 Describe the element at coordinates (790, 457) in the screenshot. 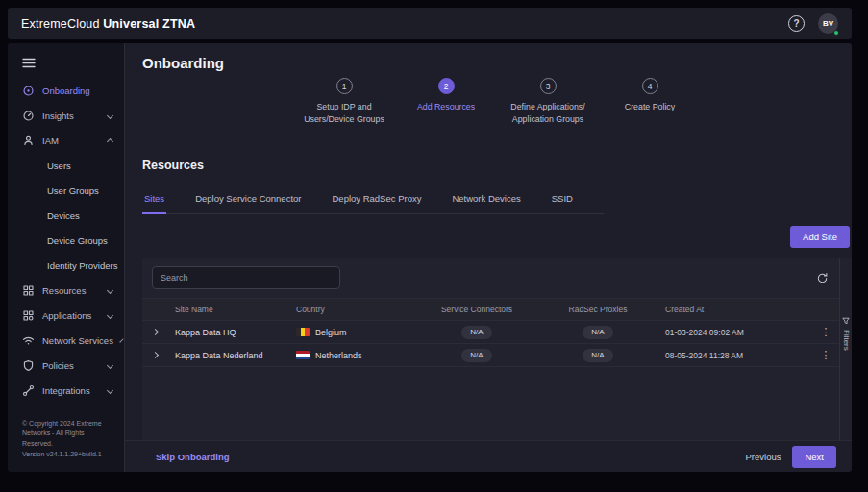

I see `wizard-footer-actions: Previous Next` at that location.